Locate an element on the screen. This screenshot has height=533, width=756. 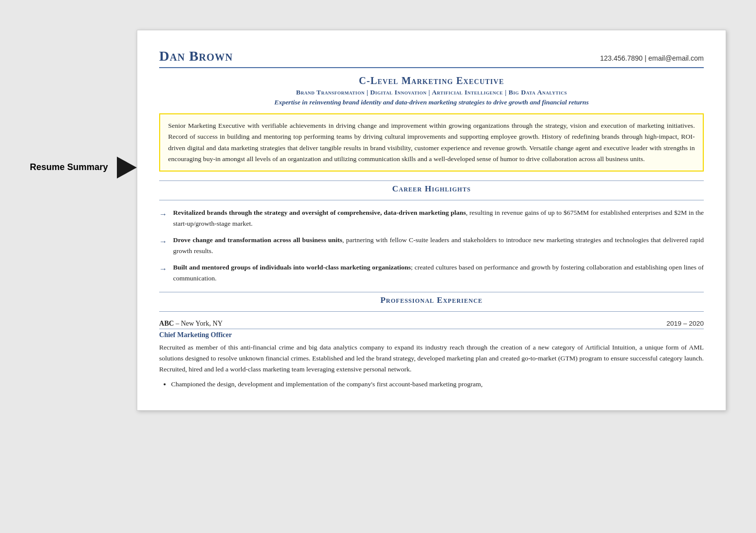
section-divider-top-highlights is located at coordinates (432, 181).